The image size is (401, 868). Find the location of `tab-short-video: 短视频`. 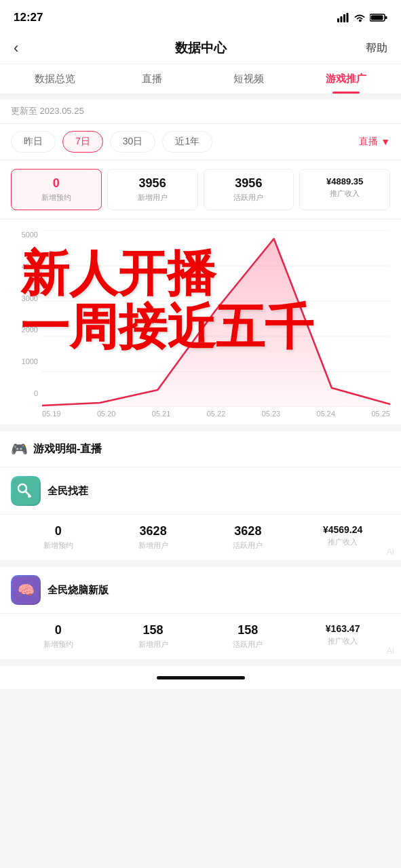

tab-short-video: 短视频 is located at coordinates (250, 79).